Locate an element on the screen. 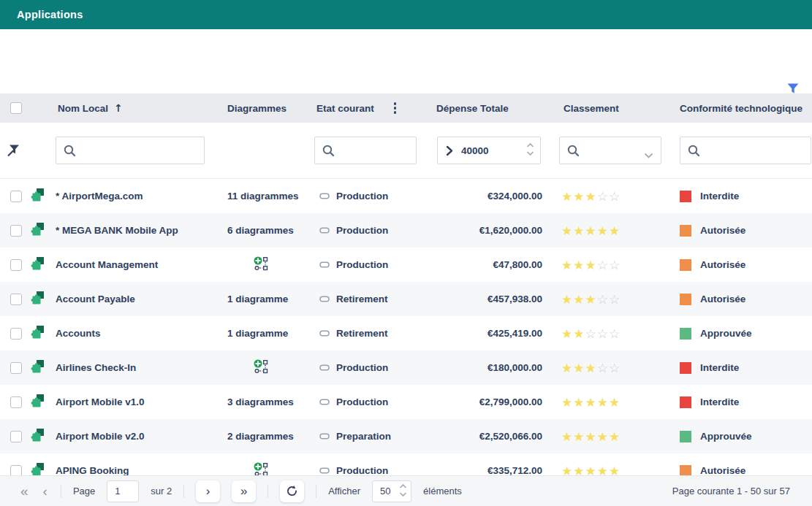 This screenshot has width=812, height=506. total-spend: €1,620,000.00 is located at coordinates (490, 231).